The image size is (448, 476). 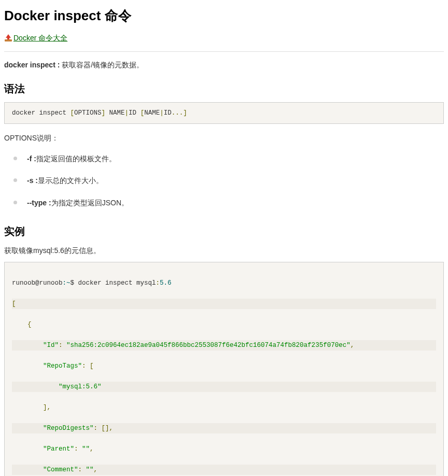 I want to click on option-flag: -f :, so click(x=32, y=159).